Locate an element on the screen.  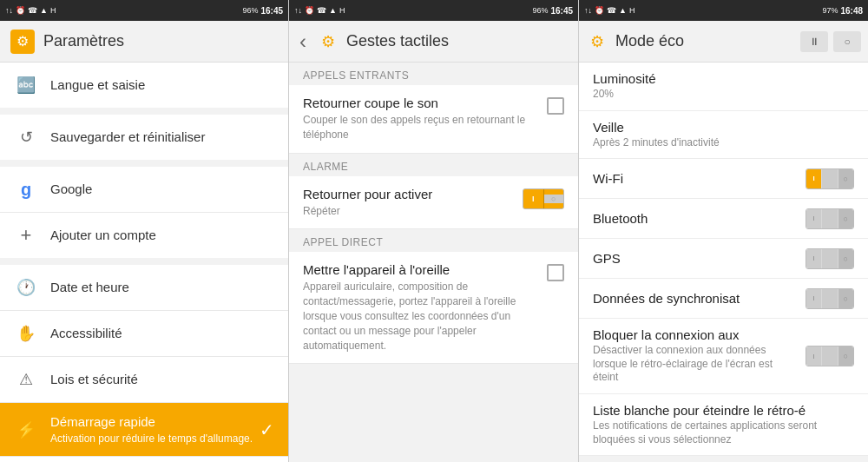
quickboot-subtitle: Activation pour réduire le temps d'allum… is located at coordinates (155, 439).